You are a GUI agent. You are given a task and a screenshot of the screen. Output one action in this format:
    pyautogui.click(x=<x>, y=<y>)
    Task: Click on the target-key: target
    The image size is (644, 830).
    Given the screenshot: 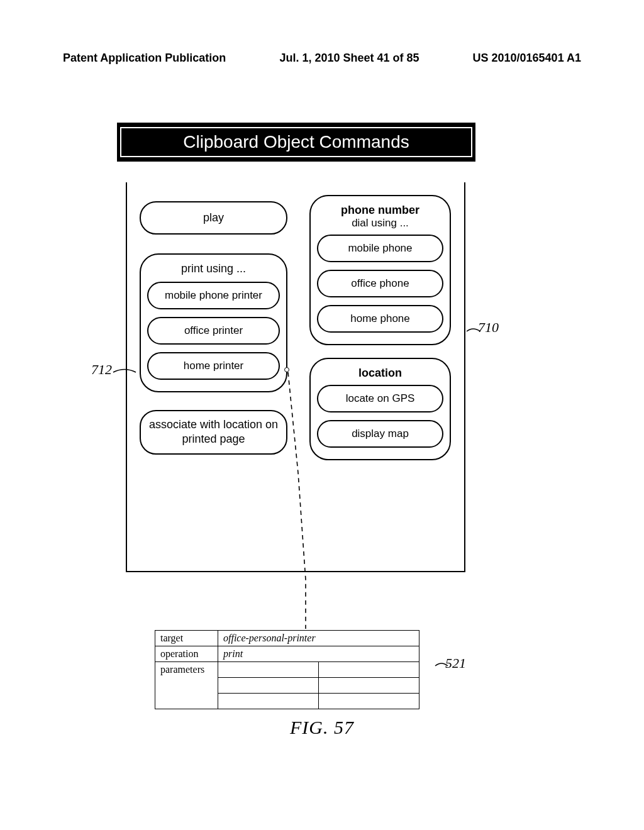 What is the action you would take?
    pyautogui.click(x=187, y=639)
    